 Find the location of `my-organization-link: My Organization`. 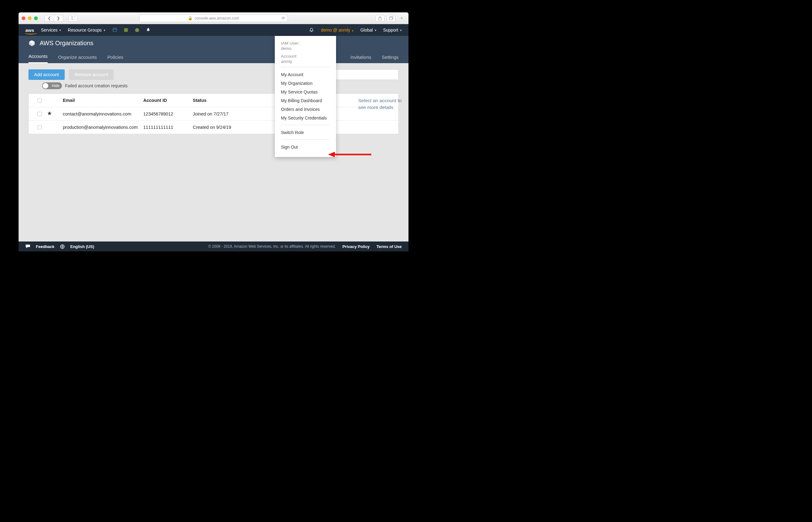

my-organization-link: My Organization is located at coordinates (306, 83).